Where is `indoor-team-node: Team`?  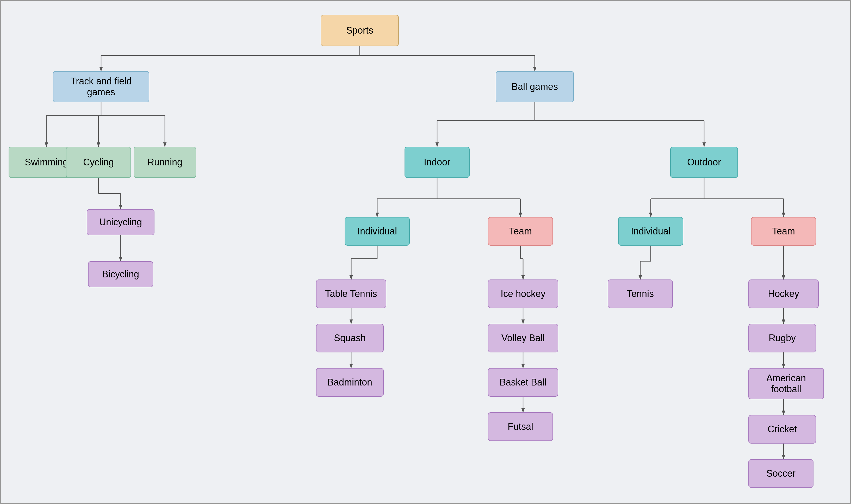 indoor-team-node: Team is located at coordinates (520, 231).